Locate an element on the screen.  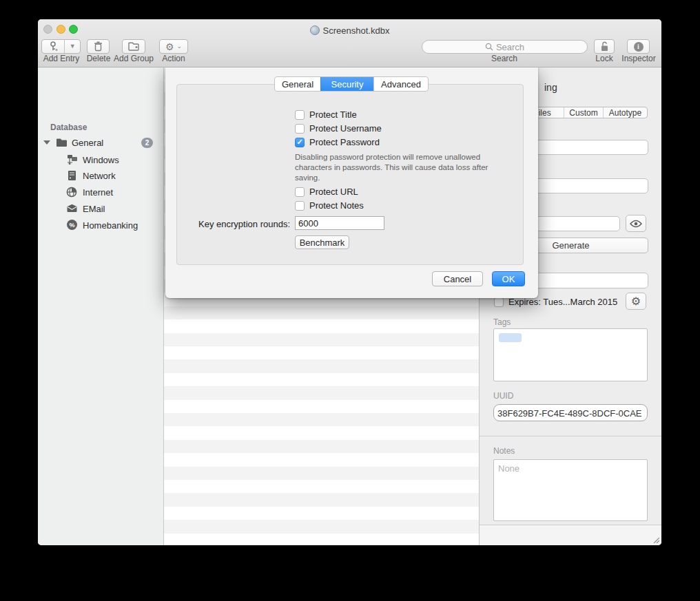
sidebar-item-homebanking: % Homebanking is located at coordinates (101, 226).